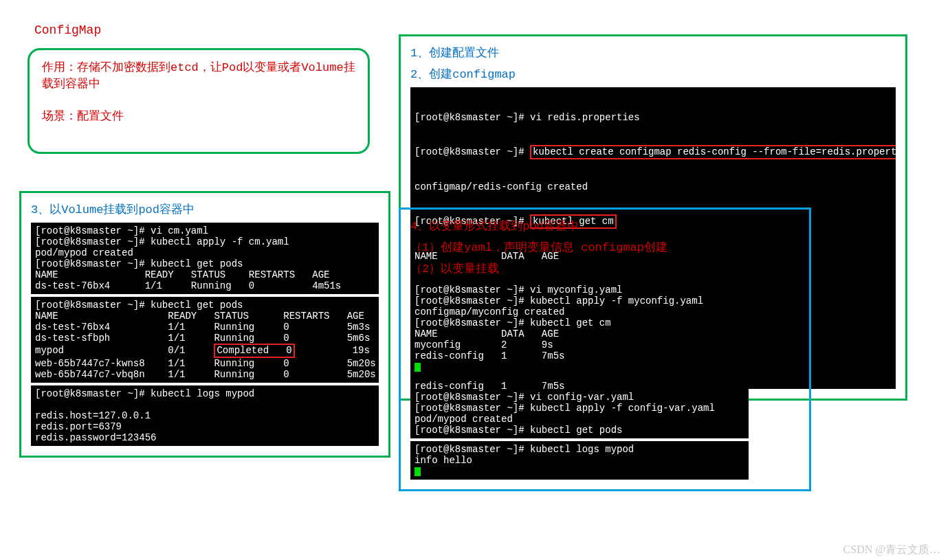  What do you see at coordinates (205, 339) in the screenshot?
I see `term3b: [root@k8smaster ~]# kubectl get pods NAM…` at bounding box center [205, 339].